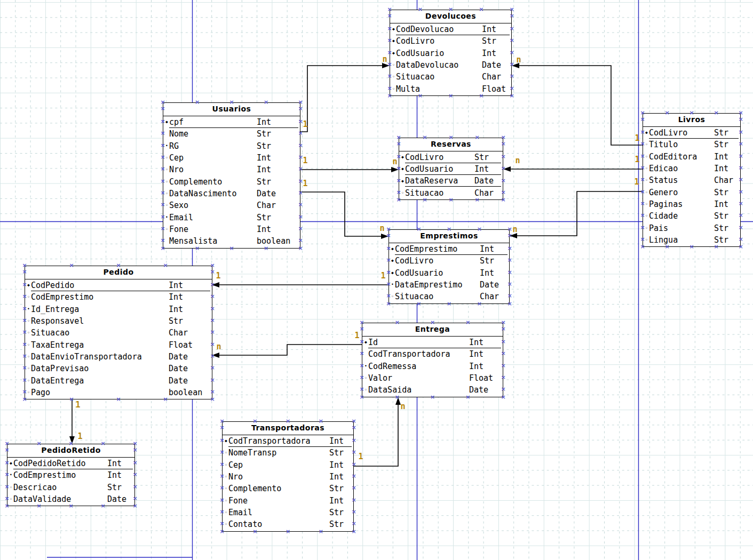 This screenshot has width=753, height=560. I want to click on field-name: Fone, so click(213, 229).